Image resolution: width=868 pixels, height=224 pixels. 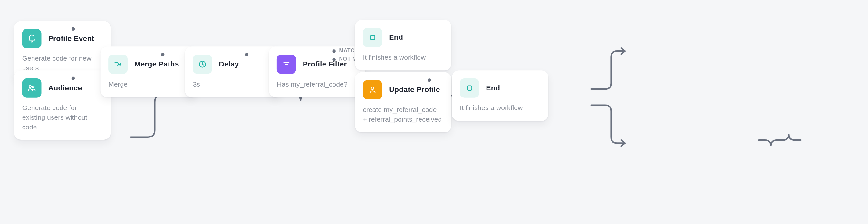 What do you see at coordinates (149, 72) in the screenshot?
I see `node-merge-paths: Merge Paths Merge` at bounding box center [149, 72].